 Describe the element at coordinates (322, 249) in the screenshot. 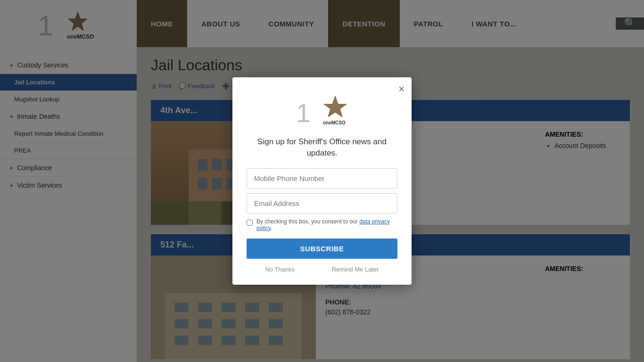

I see `subscribe-button: SUBSCRIBE` at that location.